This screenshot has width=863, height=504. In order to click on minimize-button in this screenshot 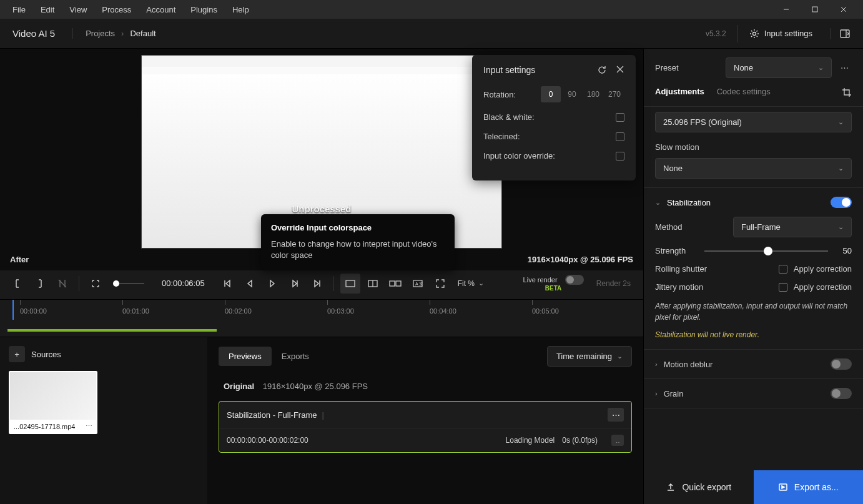, I will do `click(786, 9)`.